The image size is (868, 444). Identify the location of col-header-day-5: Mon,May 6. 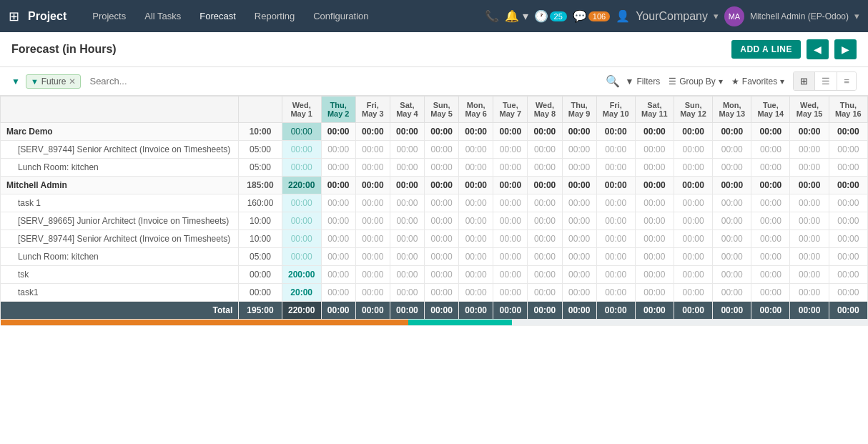
(476, 110).